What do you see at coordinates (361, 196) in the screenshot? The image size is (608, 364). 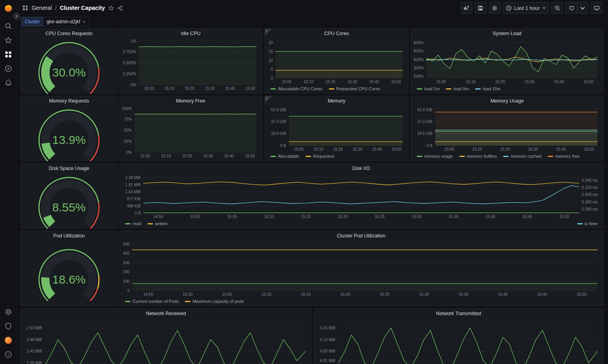 I see `disk-io-chart: 0 B488 KiB977 KiB1.43 MiB1.91 MiB2.38 Mi…` at bounding box center [361, 196].